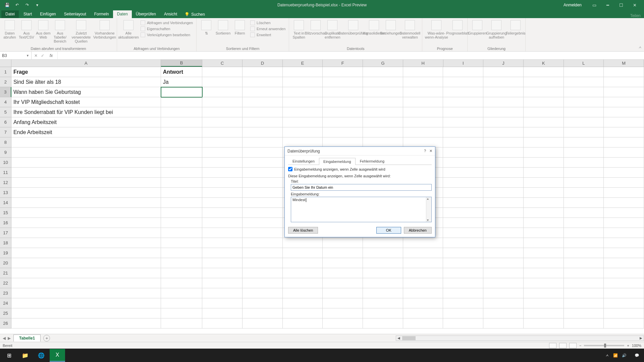  I want to click on select-all-corner, so click(6, 63).